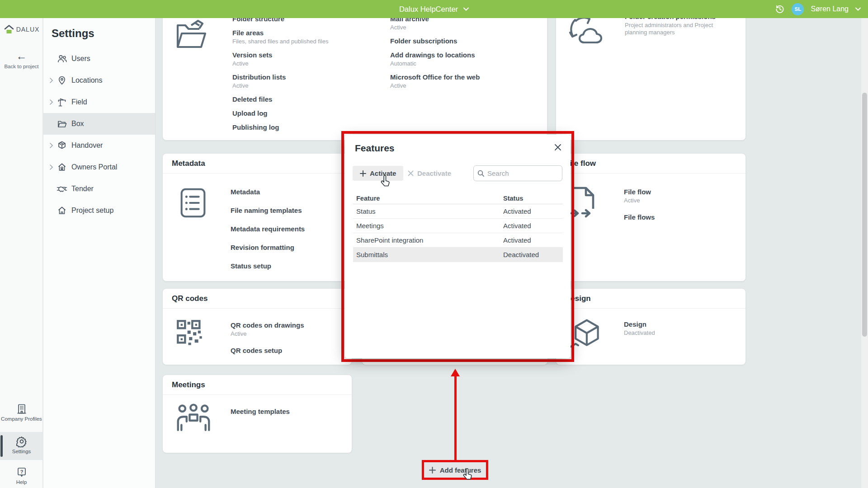 The height and width of the screenshot is (488, 868). What do you see at coordinates (62, 189) in the screenshot?
I see `handshake-icon` at bounding box center [62, 189].